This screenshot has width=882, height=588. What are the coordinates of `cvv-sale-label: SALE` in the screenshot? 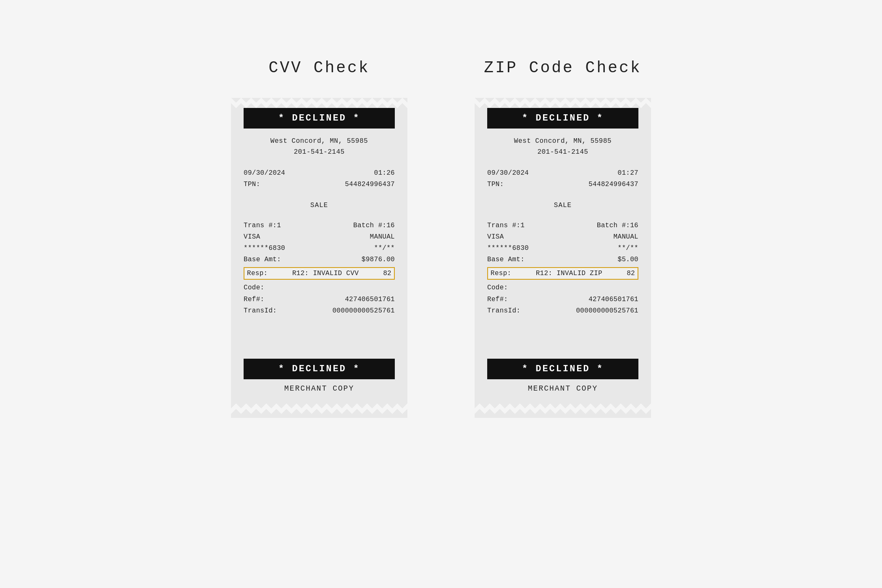 It's located at (319, 205).